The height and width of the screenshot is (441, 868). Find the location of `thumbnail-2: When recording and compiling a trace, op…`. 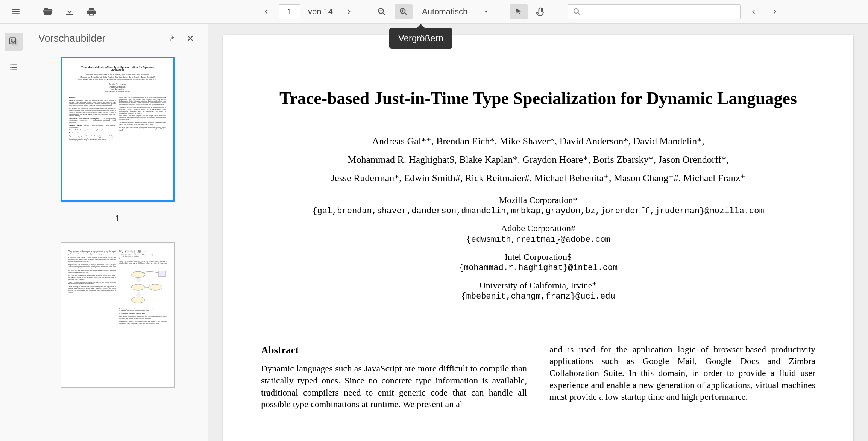

thumbnail-2: When recording and compiling a trace, op… is located at coordinates (117, 315).